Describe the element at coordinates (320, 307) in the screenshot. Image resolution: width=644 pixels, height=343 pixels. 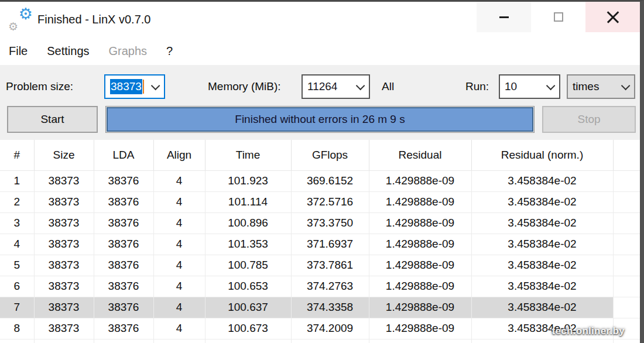
I see `table-row: 738373383764100.637374.33581.429888e-093…` at that location.